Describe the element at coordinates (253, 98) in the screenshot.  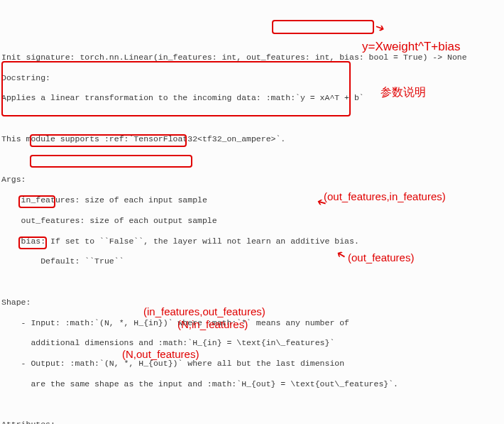
I see `applies-line: Applies a linear transformation to the i…` at that location.